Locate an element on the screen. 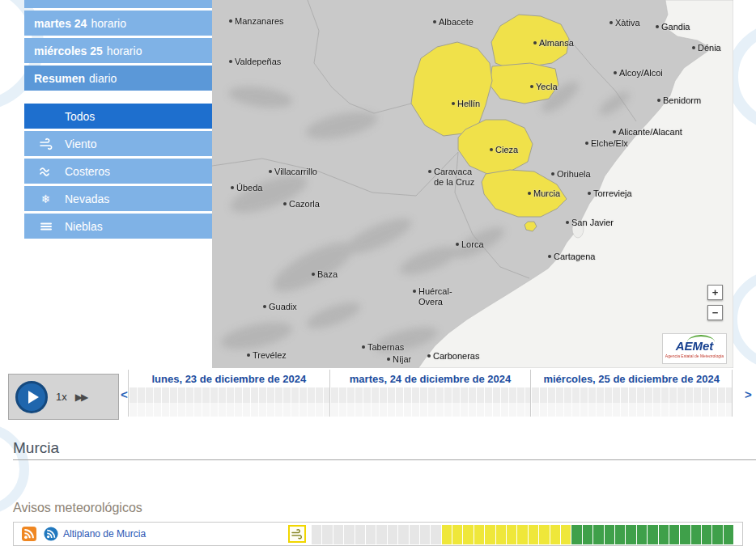 The width and height of the screenshot is (756, 546). city-name: Murcia is located at coordinates (547, 194).